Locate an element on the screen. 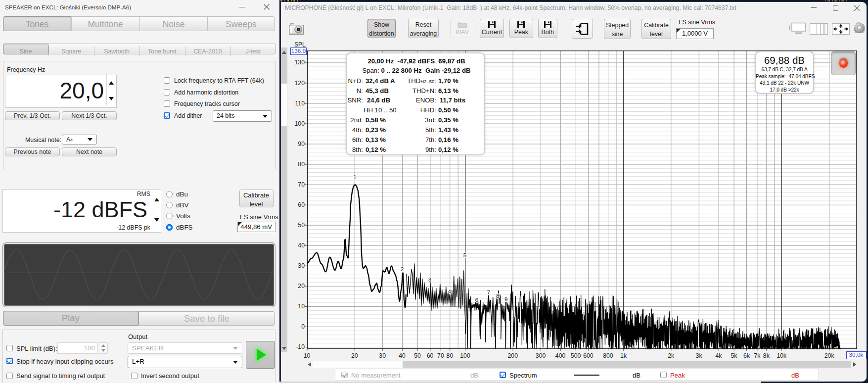  svg-text: 1 is located at coordinates (355, 178).